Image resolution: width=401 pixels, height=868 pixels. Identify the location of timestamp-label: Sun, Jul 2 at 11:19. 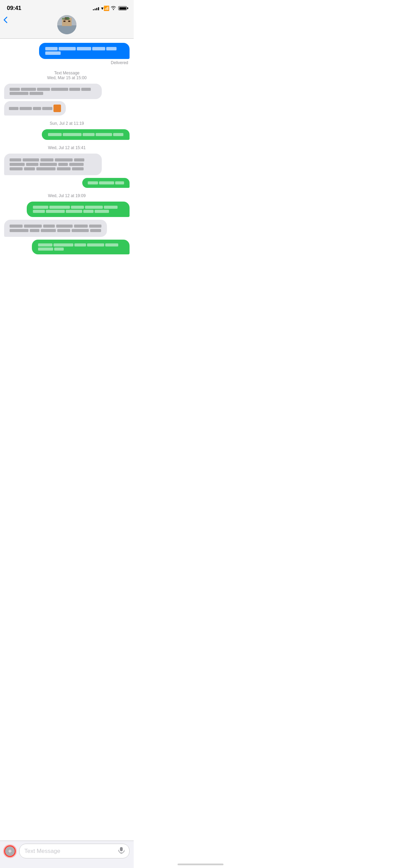
(67, 123).